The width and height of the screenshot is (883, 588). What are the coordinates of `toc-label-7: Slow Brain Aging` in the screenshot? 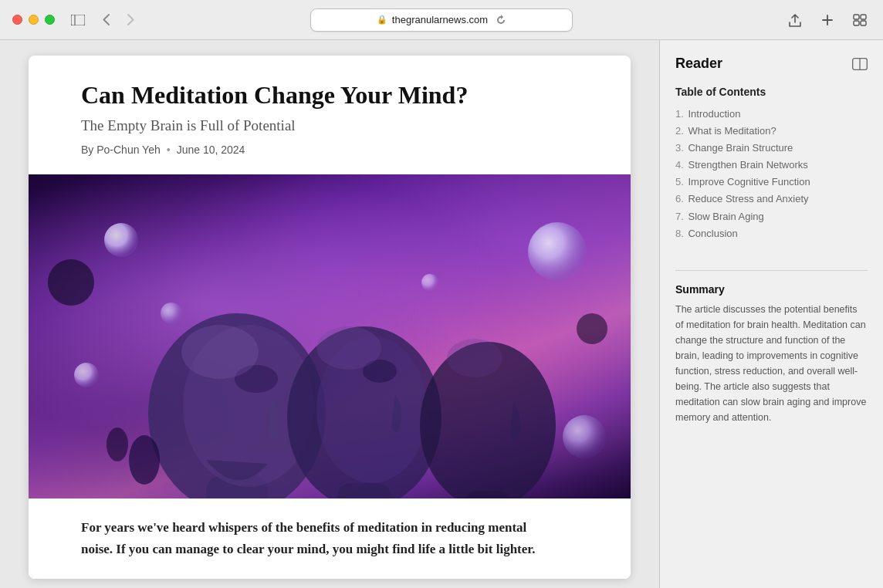 It's located at (726, 216).